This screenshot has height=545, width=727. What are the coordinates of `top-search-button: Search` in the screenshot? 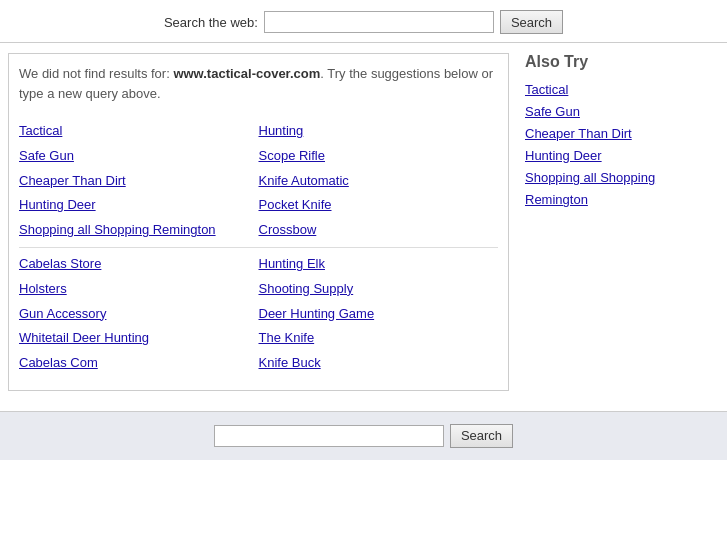 It's located at (532, 22).